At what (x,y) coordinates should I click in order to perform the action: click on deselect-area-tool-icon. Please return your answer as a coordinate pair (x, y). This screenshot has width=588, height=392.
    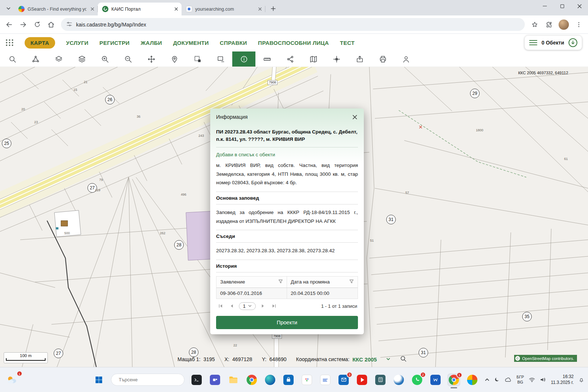
    Looking at the image, I should click on (220, 59).